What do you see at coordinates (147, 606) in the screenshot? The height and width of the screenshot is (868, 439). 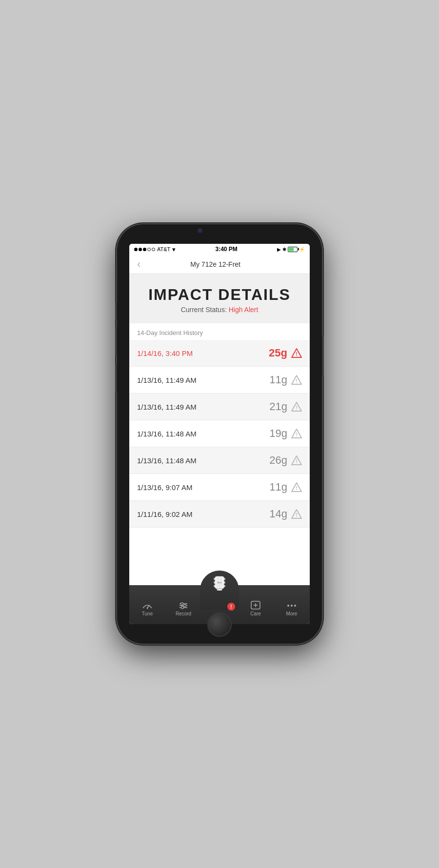 I see `tune-icon` at bounding box center [147, 606].